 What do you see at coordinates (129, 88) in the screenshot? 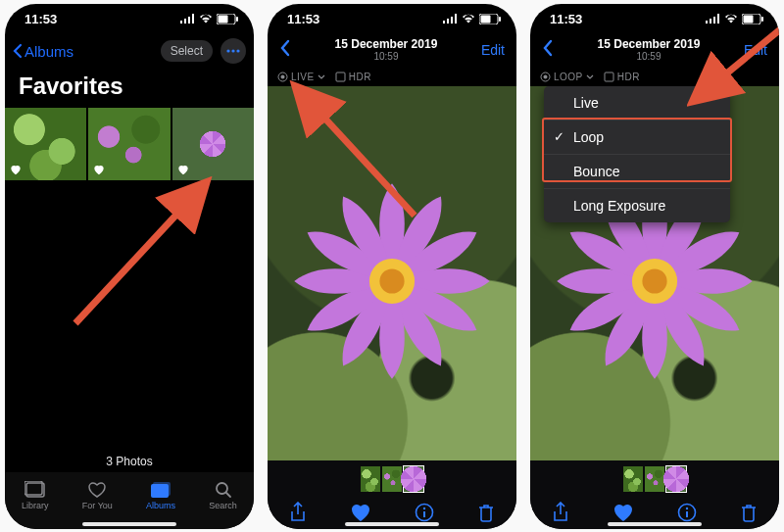
I see `page-title: Favorites` at bounding box center [129, 88].